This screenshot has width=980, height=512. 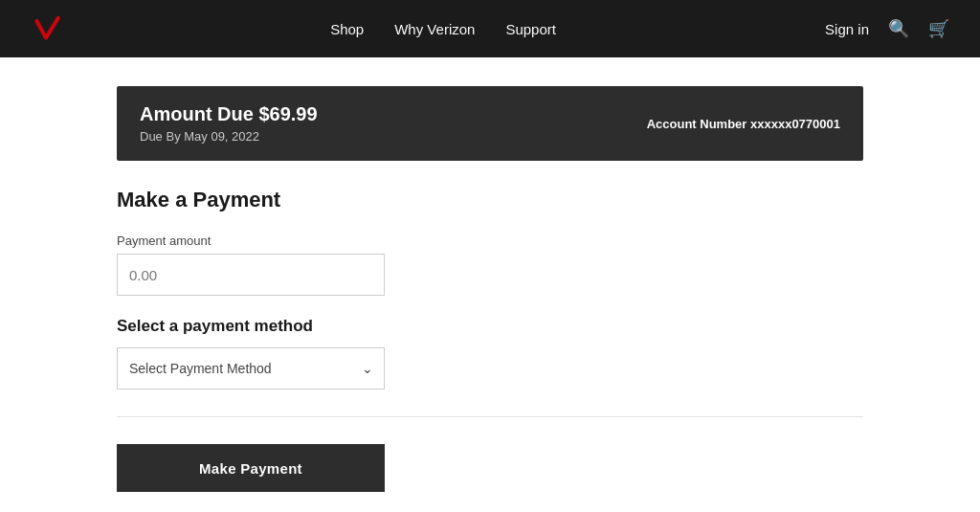 I want to click on payment-method-group: Select a payment method Select Payment M…, so click(x=490, y=353).